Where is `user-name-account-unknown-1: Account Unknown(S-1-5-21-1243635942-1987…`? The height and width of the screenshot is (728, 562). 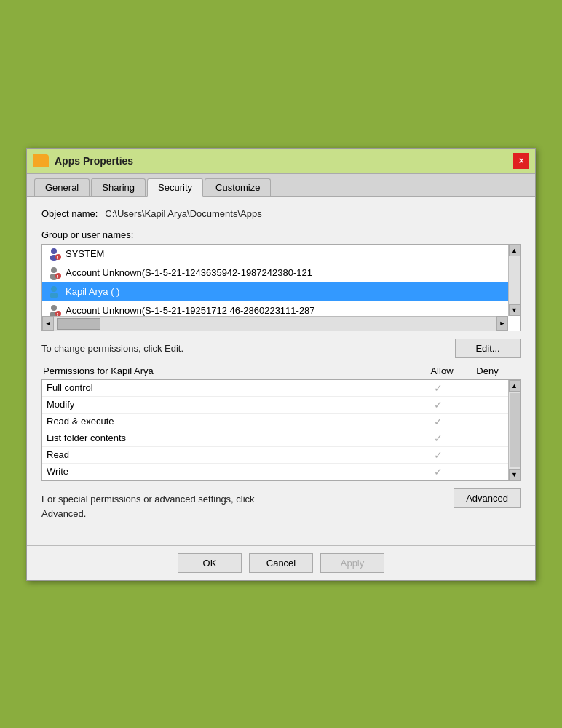
user-name-account-unknown-1: Account Unknown(S-1-5-21-1243635942-1987… is located at coordinates (189, 272).